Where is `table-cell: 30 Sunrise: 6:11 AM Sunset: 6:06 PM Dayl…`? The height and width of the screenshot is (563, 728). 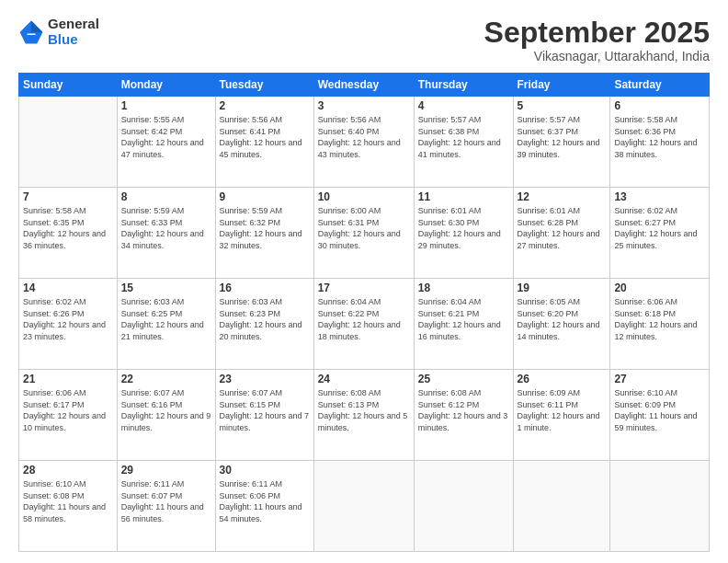
table-cell: 30 Sunrise: 6:11 AM Sunset: 6:06 PM Dayl… is located at coordinates (265, 506).